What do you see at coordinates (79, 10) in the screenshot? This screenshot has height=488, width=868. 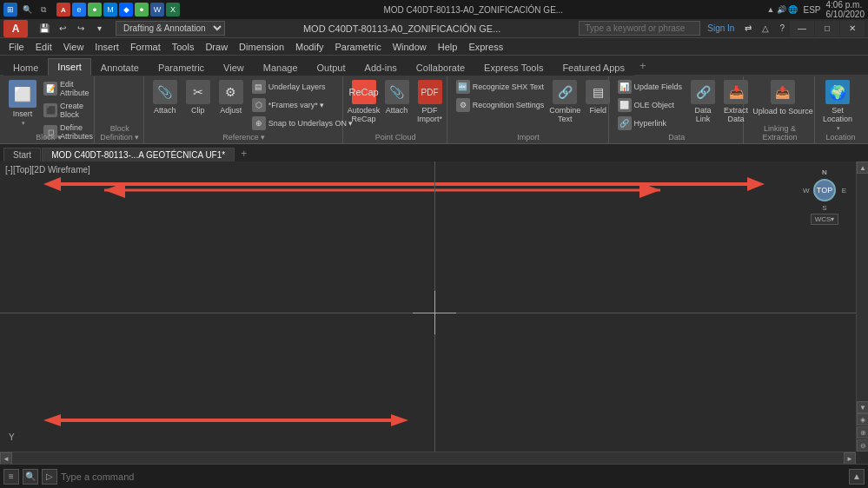 I see `ie-taskbar-icon: e` at bounding box center [79, 10].